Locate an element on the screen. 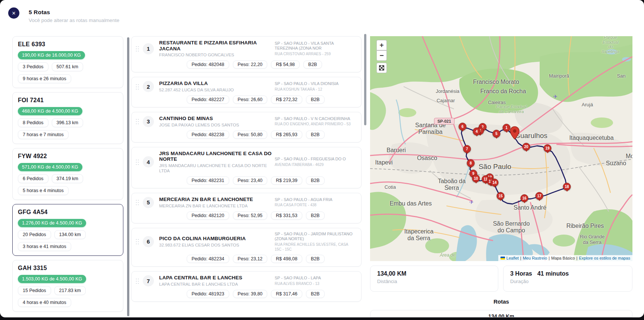 This screenshot has width=644, height=320. rastreio-link: Meu Rastreio is located at coordinates (535, 258).